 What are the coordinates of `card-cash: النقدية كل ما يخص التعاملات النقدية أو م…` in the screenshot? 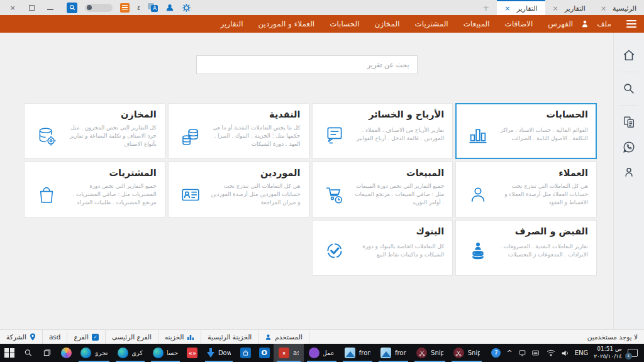 It's located at (239, 131).